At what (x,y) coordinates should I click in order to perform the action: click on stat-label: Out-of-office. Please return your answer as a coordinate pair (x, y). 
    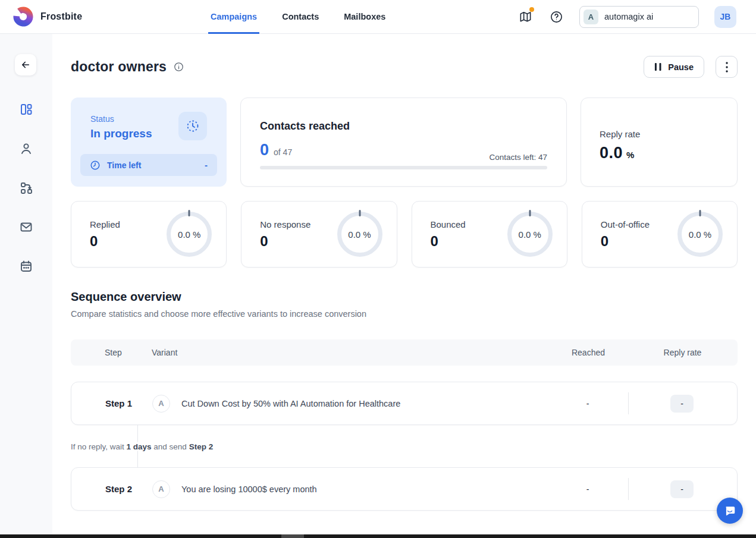
    Looking at the image, I should click on (625, 225).